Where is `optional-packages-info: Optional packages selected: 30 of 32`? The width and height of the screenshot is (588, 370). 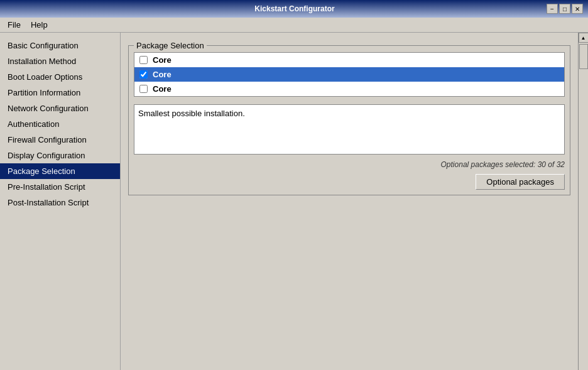 optional-packages-info: Optional packages selected: 30 of 32 is located at coordinates (349, 165).